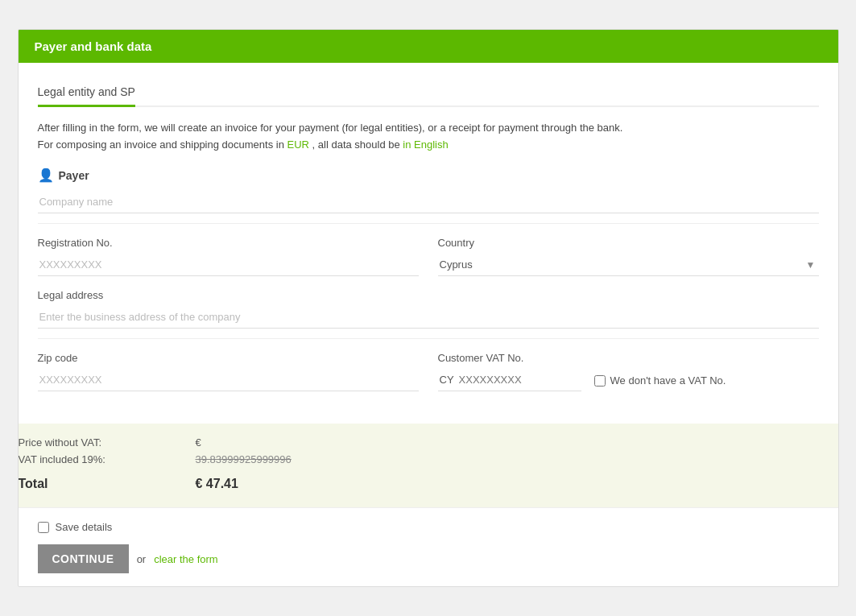  What do you see at coordinates (46, 176) in the screenshot?
I see `payer-icon: 👤` at bounding box center [46, 176].